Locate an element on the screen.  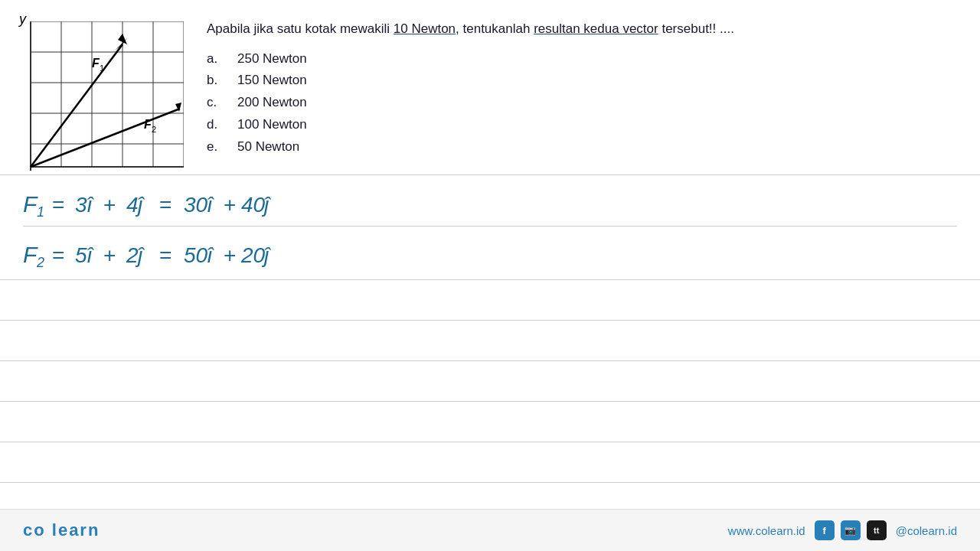
brand-text: co learn is located at coordinates (61, 530).